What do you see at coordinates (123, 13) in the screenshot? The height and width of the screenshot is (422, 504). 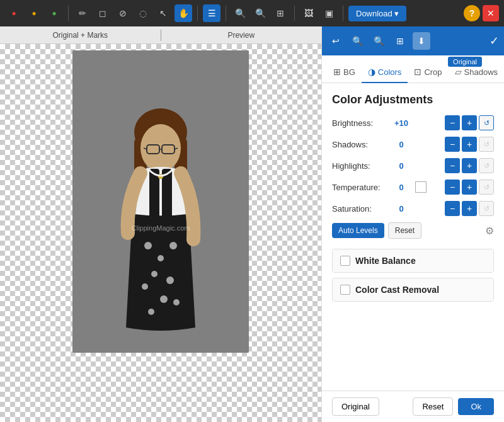 I see `paint-icon: ⊘` at bounding box center [123, 13].